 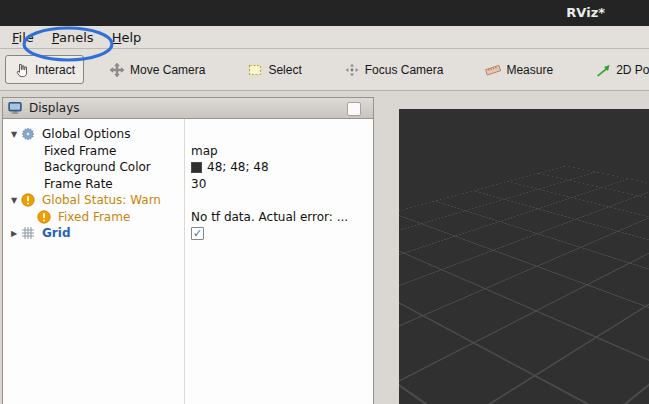 What do you see at coordinates (168, 70) in the screenshot?
I see `tool-label: Move Camera` at bounding box center [168, 70].